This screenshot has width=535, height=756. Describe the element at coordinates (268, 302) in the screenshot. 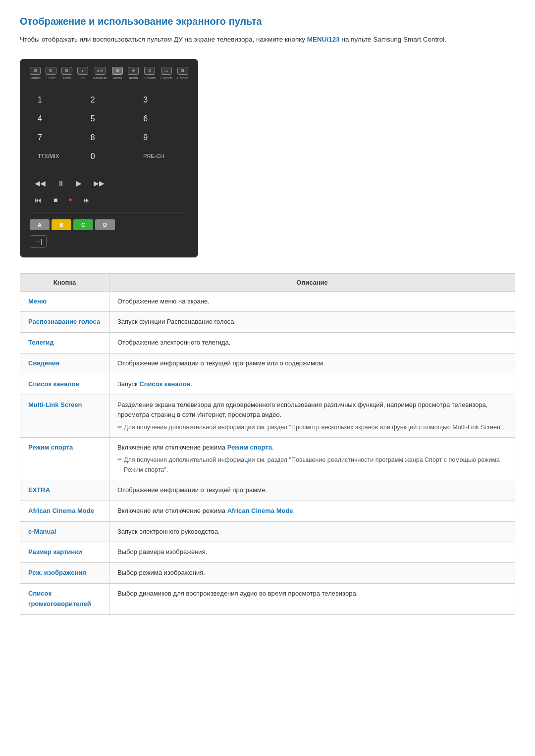

I see `table-row: Меню Отображение меню на экране.` at that location.